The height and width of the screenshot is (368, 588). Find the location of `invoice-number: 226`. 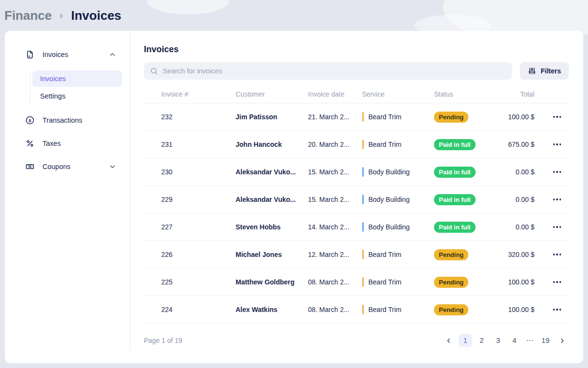

invoice-number: 226 is located at coordinates (190, 255).